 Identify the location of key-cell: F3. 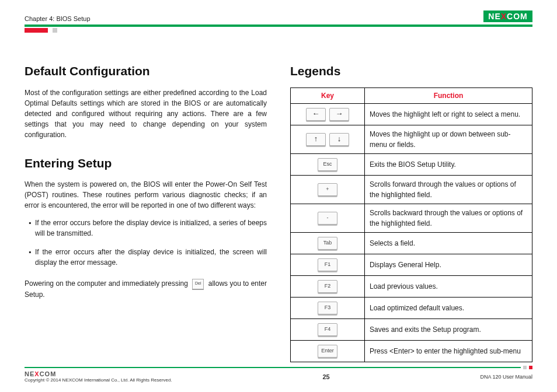
(328, 308).